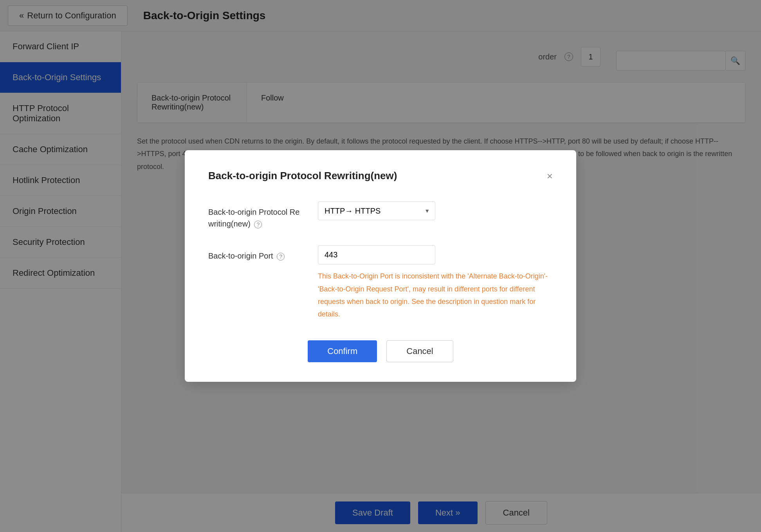  What do you see at coordinates (377, 211) in the screenshot?
I see `protocol-select: Follow HTTP→ HTTPS HTTPS→ HTTP` at bounding box center [377, 211].